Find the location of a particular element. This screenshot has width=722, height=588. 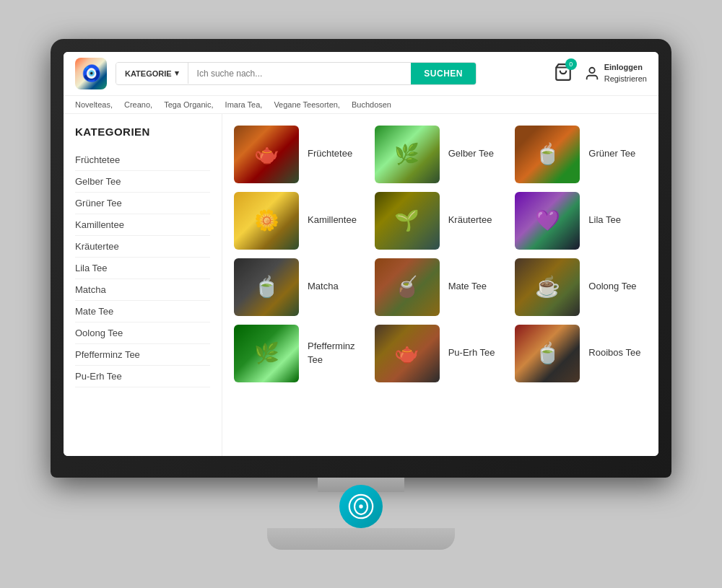

category-label-pfefferminz-tee: Pfefferminz Tee is located at coordinates (336, 353).